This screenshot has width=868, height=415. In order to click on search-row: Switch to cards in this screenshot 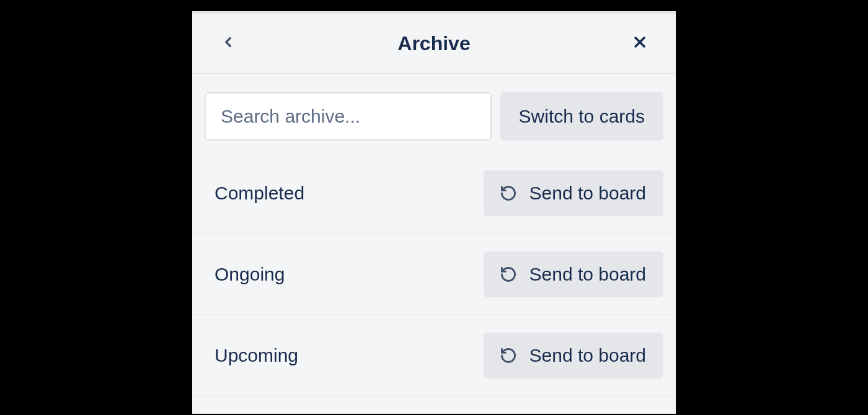, I will do `click(434, 113)`.